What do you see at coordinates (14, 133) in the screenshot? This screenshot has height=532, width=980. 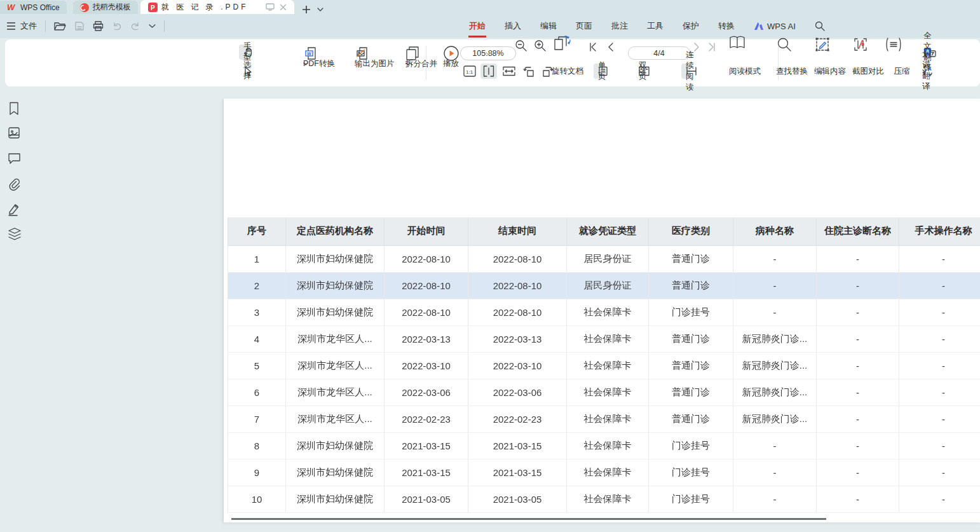 I see `thumbnail-icon` at bounding box center [14, 133].